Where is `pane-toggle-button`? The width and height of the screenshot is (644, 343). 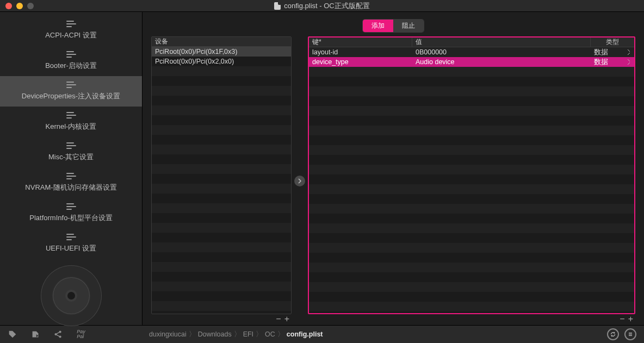
pane-toggle-button is located at coordinates (300, 181).